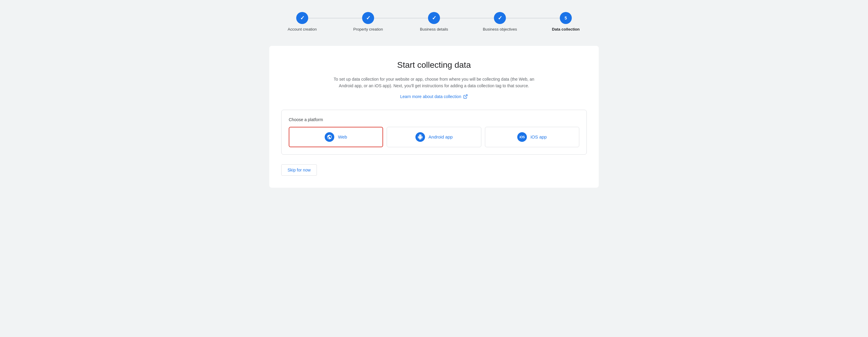 This screenshot has width=868, height=337. I want to click on checkmark-icon-3: ✓, so click(434, 18).